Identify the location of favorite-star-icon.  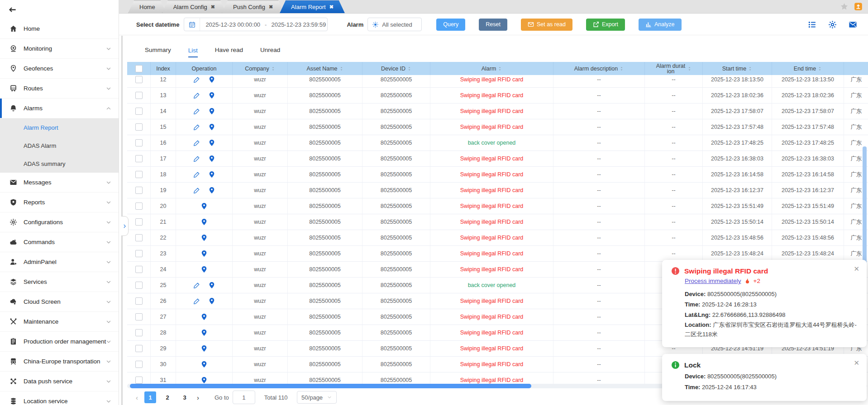
(844, 6).